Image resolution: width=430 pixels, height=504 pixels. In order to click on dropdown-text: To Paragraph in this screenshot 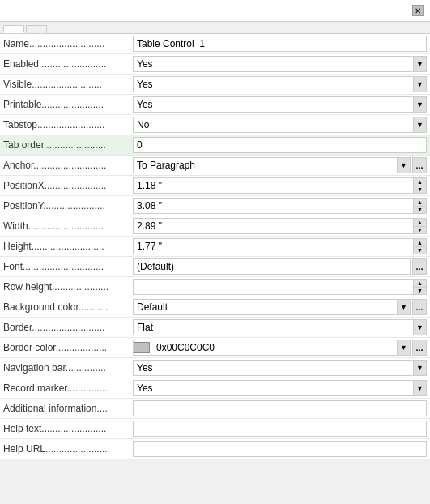, I will do `click(266, 165)`.